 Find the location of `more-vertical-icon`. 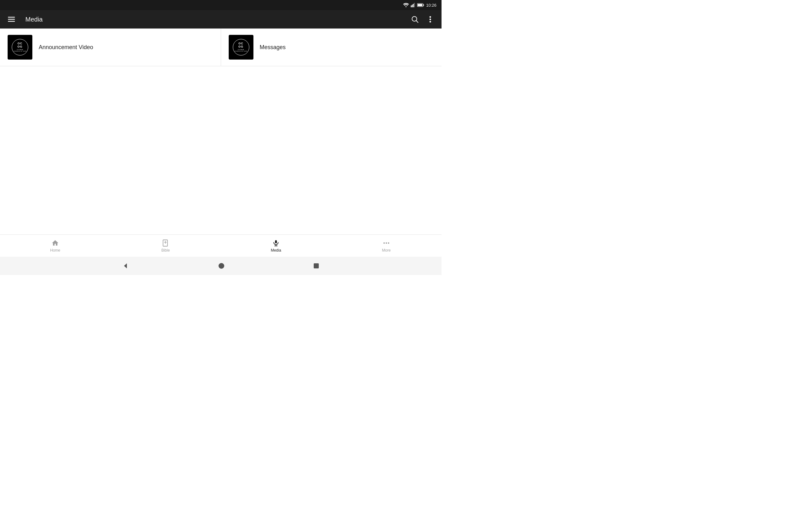

more-vertical-icon is located at coordinates (430, 19).